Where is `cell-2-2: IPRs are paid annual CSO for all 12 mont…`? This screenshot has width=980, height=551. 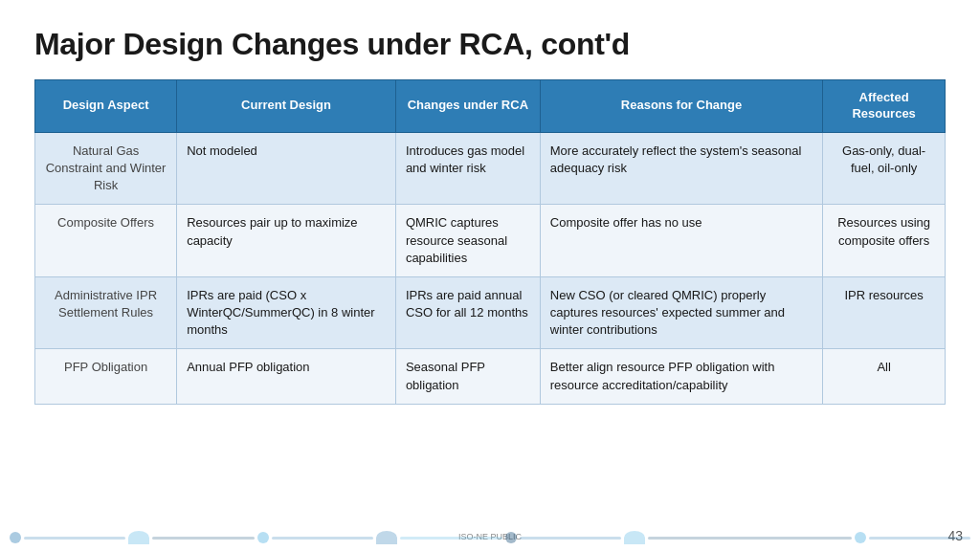 cell-2-2: IPRs are paid annual CSO for all 12 mont… is located at coordinates (467, 313).